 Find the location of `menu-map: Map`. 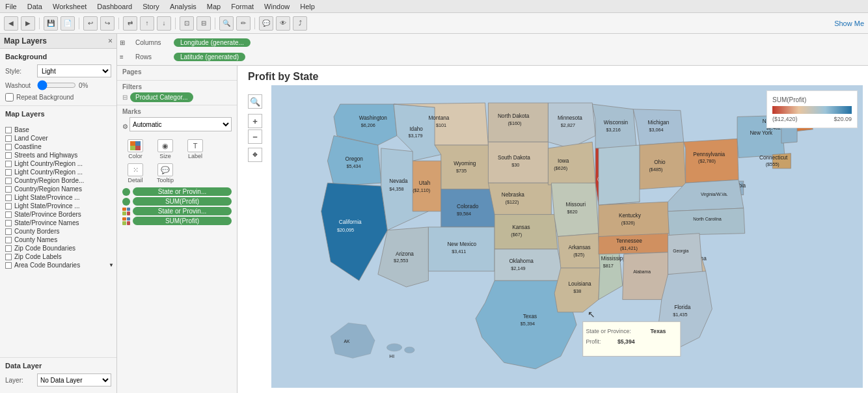

menu-map: Map is located at coordinates (213, 7).